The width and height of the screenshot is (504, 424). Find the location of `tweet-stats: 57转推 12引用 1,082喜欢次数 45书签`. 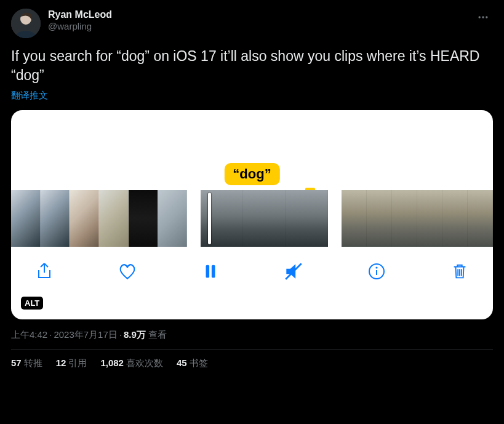

tweet-stats: 57转推 12引用 1,082喜欢次数 45书签 is located at coordinates (252, 363).